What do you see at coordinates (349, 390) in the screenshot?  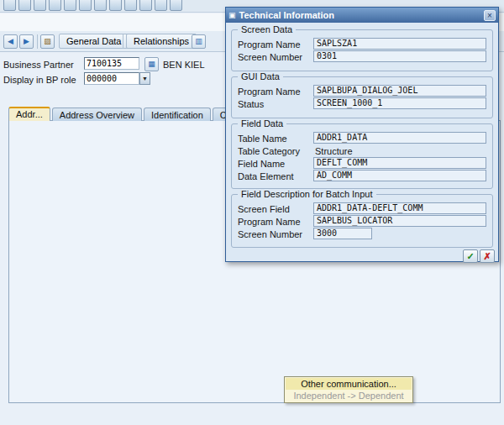 I see `context-menu: Other communication... Independent -> De…` at bounding box center [349, 390].